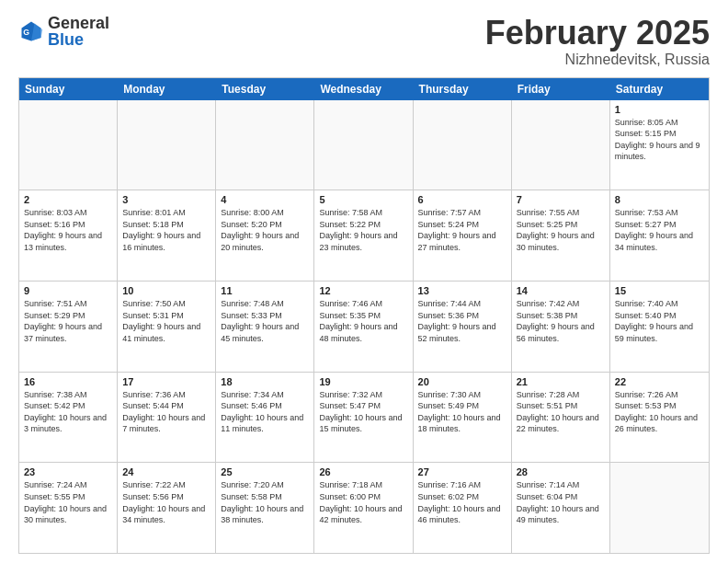 This screenshot has height=563, width=728. Describe the element at coordinates (463, 236) in the screenshot. I see `calendar-cell: 6Sunrise: 7:57 AM Sunset: 5:24 PM Daylig…` at that location.